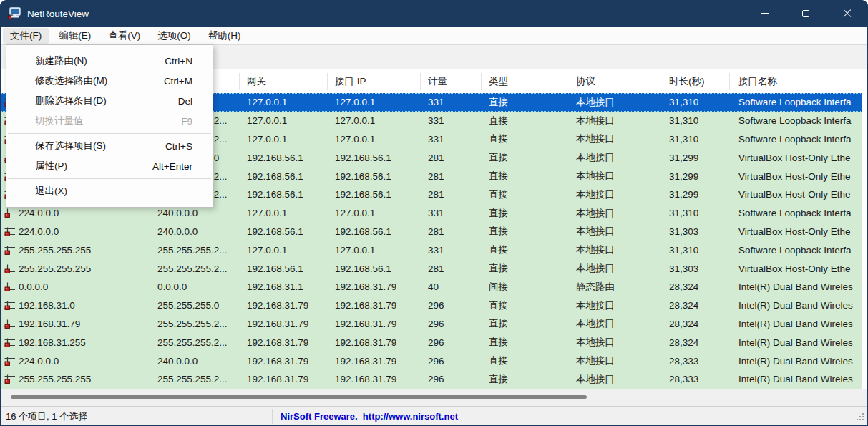 This screenshot has width=868, height=426. Describe the element at coordinates (77, 268) in the screenshot. I see `cell-destination: 255.255.255.255` at that location.